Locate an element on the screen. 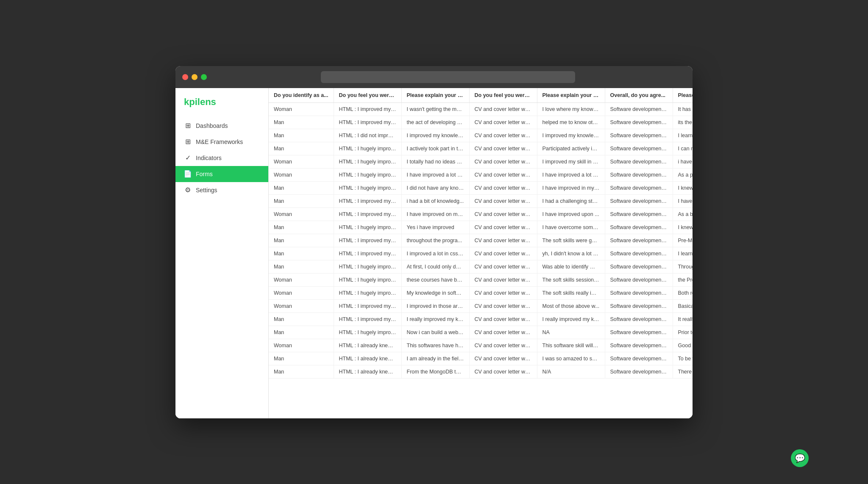 The height and width of the screenshot is (484, 868). table-cell-8-4: I have improved upon ... is located at coordinates (571, 214).